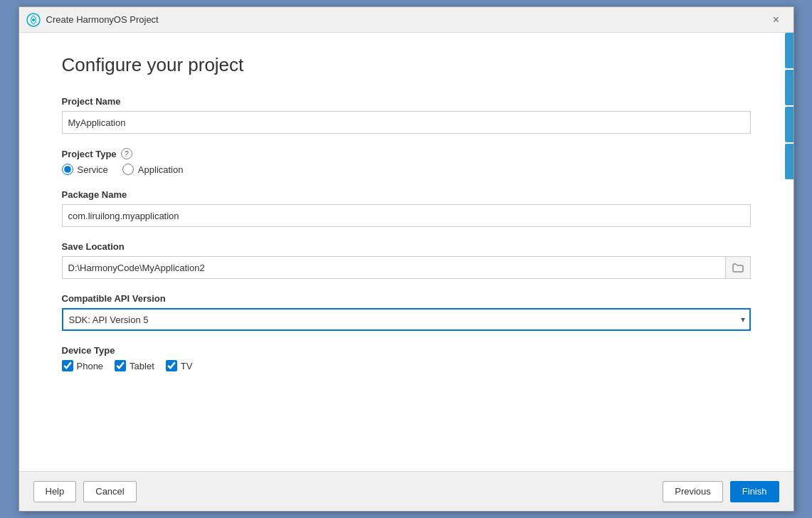  I want to click on checkbox-tablet: Tablet, so click(135, 366).